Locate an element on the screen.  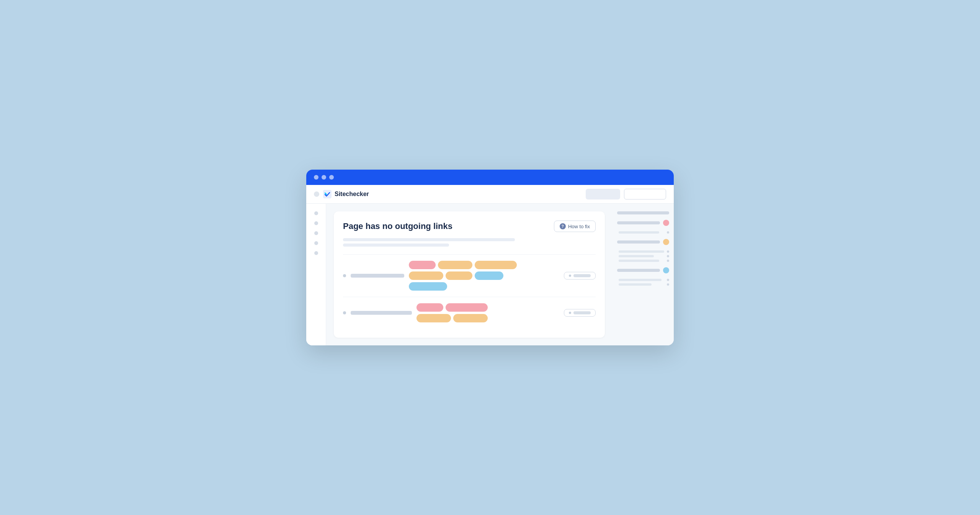
main-content: Page has no outgoing links ? How to fix is located at coordinates (490, 275).